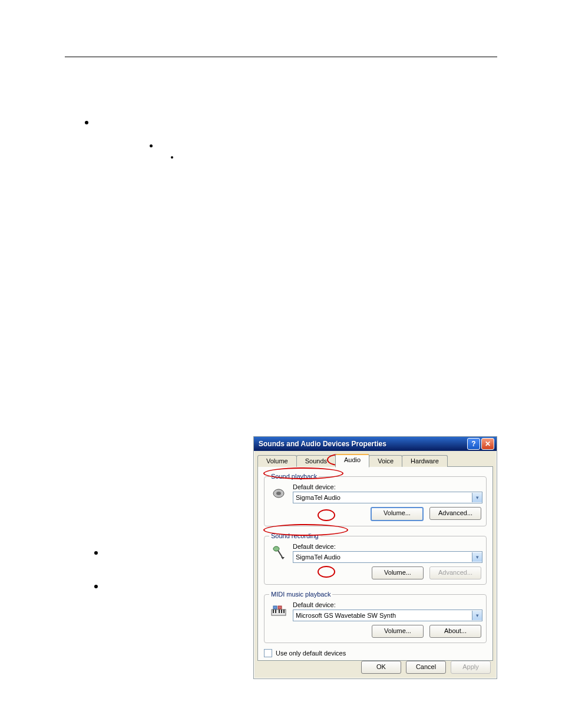  Describe the element at coordinates (375, 461) in the screenshot. I see `tab-strip: Volume Sounds Audio Voice Hardware` at that location.